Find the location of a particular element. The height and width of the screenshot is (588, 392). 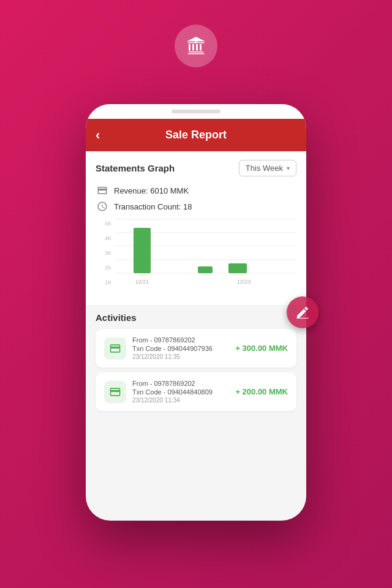

page-title: Sale Report is located at coordinates (196, 135).